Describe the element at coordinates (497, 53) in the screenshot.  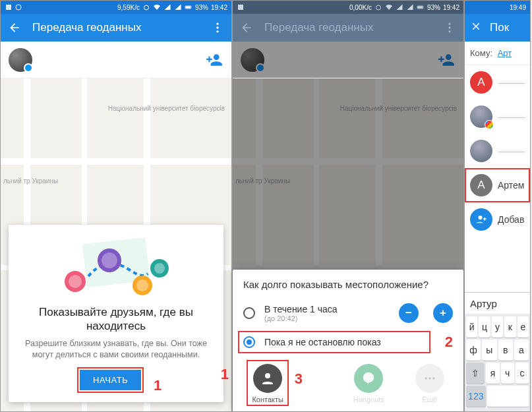
I see `recipient-field: Кому: Арт` at that location.